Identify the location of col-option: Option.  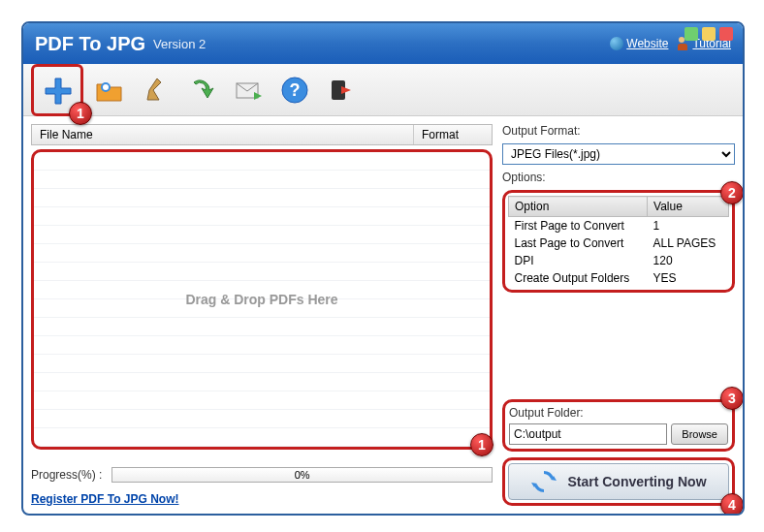
(578, 207).